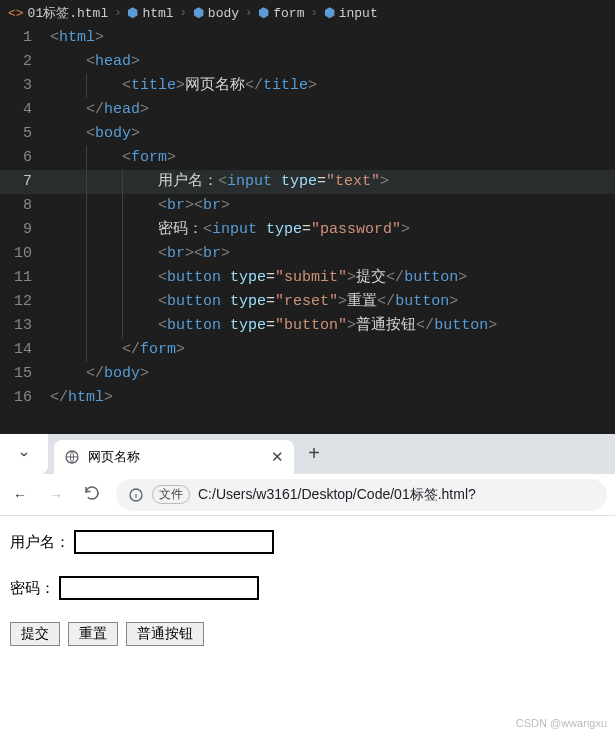 The height and width of the screenshot is (733, 615). What do you see at coordinates (136, 495) in the screenshot?
I see `info-icon` at bounding box center [136, 495].